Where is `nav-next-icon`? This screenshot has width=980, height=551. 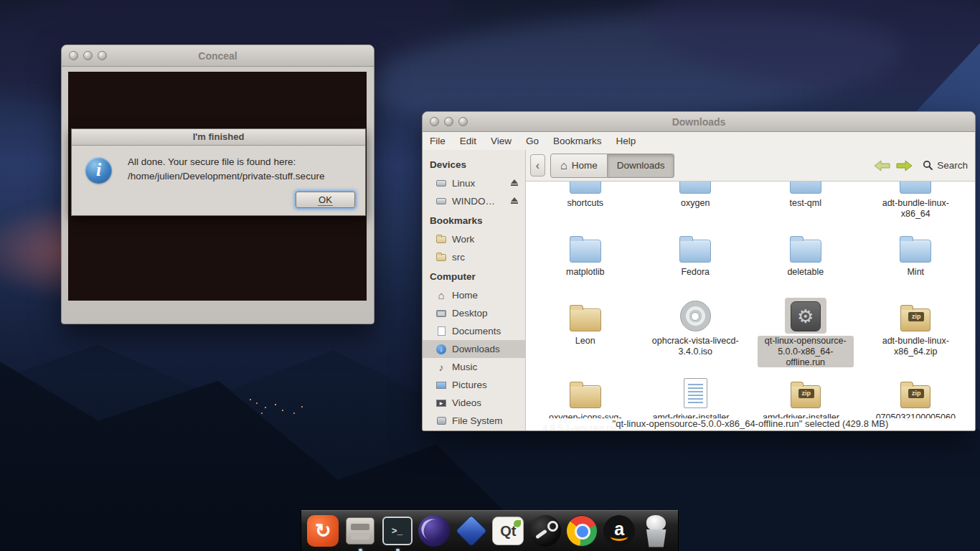
nav-next-icon is located at coordinates (904, 166).